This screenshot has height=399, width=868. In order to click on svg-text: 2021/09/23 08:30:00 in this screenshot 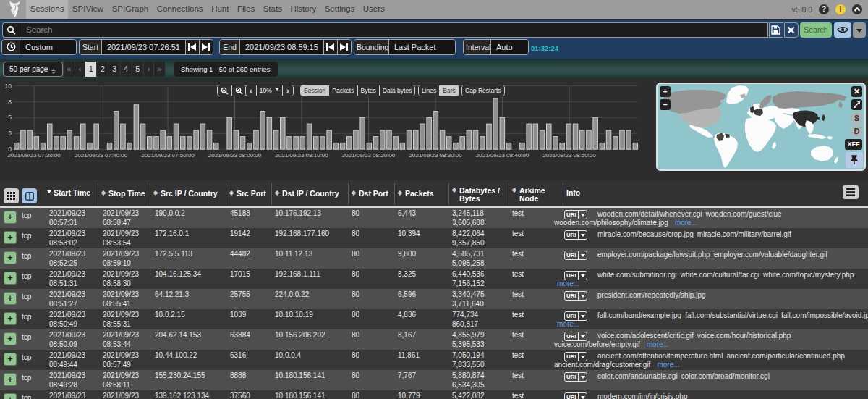, I will do `click(435, 155)`.